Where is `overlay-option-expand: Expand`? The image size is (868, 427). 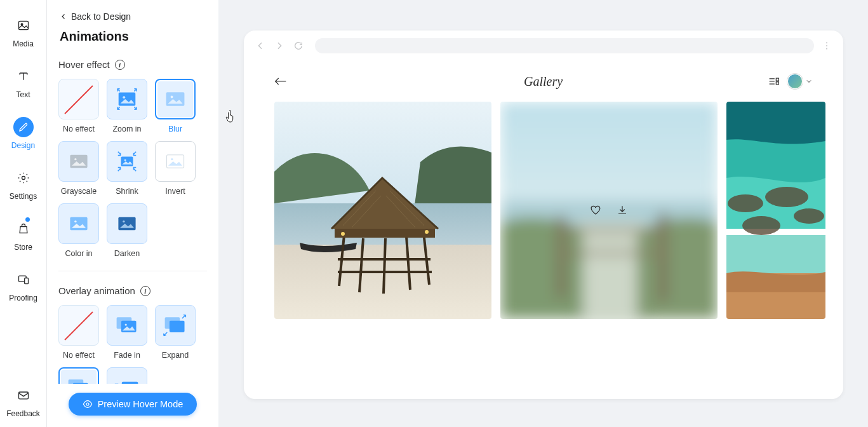
overlay-option-expand: Expand is located at coordinates (175, 332).